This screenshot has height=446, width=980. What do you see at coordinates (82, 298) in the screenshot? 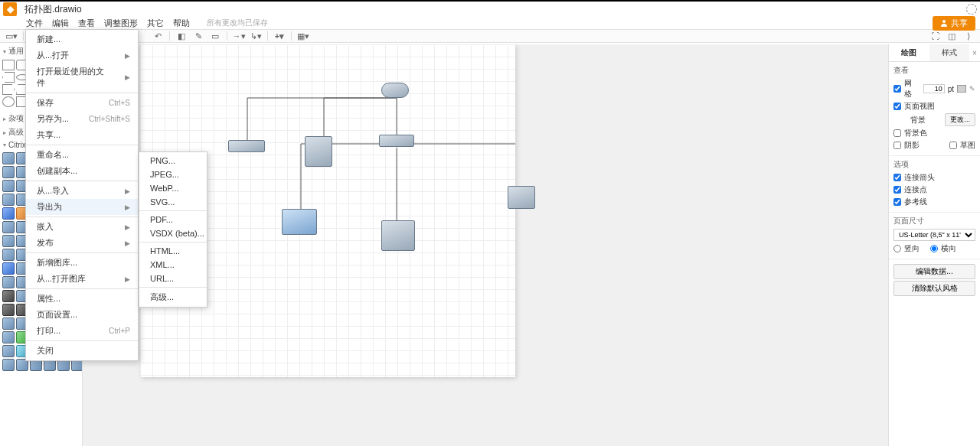
I see `file-menu-item: 属性...` at bounding box center [82, 298].